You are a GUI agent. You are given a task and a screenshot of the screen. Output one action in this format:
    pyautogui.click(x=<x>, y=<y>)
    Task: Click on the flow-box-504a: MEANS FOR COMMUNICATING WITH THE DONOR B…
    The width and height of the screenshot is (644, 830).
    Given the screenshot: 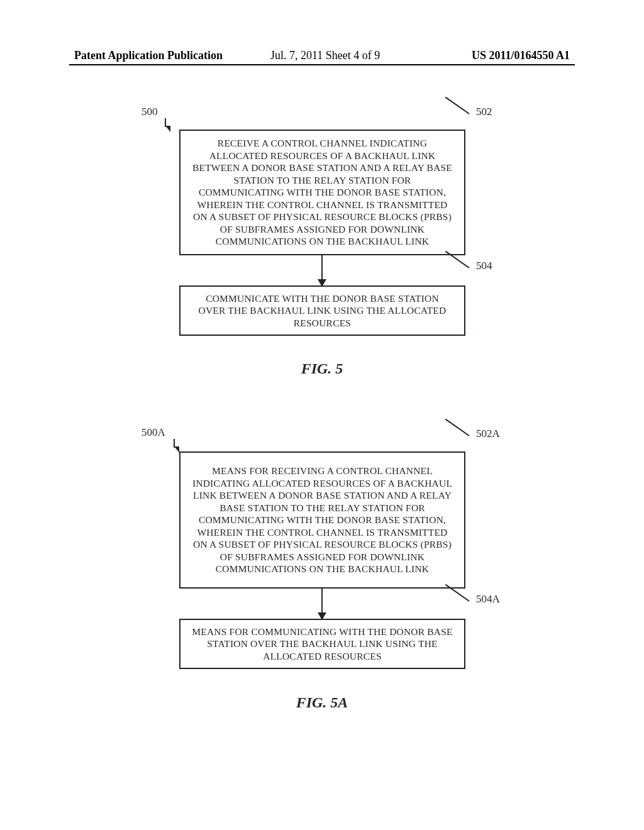 What is the action you would take?
    pyautogui.click(x=322, y=644)
    